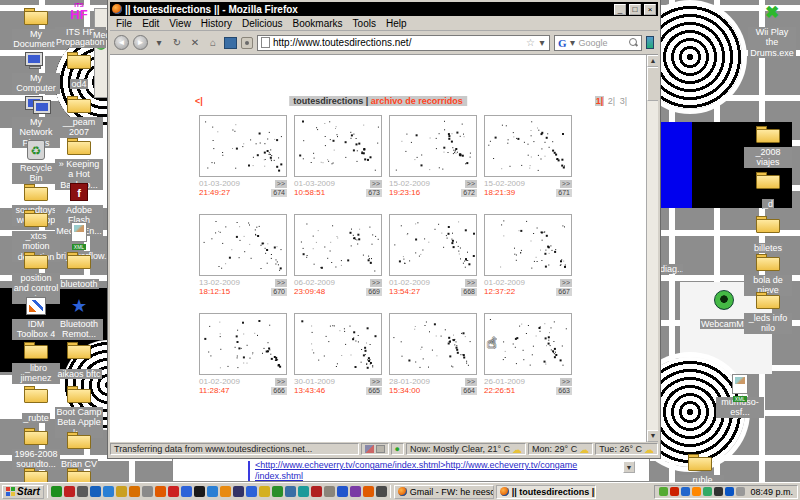 Image resolution: width=800 pixels, height=500 pixels. What do you see at coordinates (768, 312) in the screenshot?
I see `desktop-icon-leds-info-nilo: _leds info nilo` at bounding box center [768, 312].